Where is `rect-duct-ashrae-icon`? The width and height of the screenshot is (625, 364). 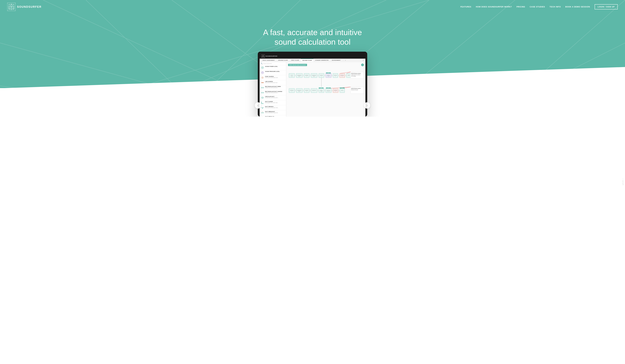
rect-duct-ashrae-icon is located at coordinates (262, 93).